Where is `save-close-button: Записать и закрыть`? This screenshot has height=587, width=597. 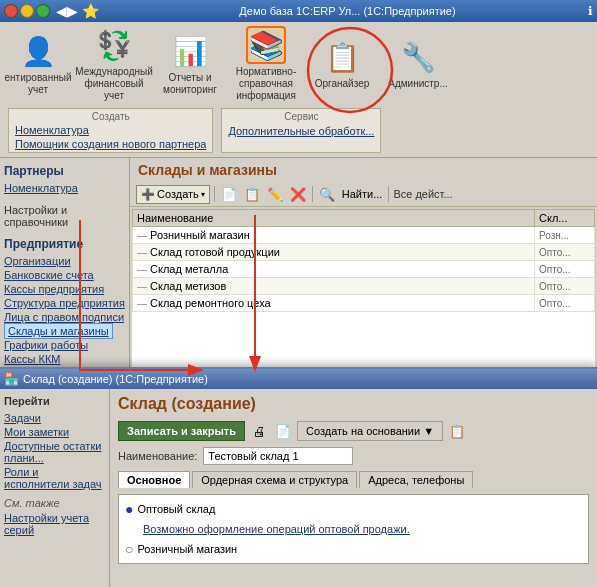
save-close-button: Записать и закрыть is located at coordinates (182, 431).